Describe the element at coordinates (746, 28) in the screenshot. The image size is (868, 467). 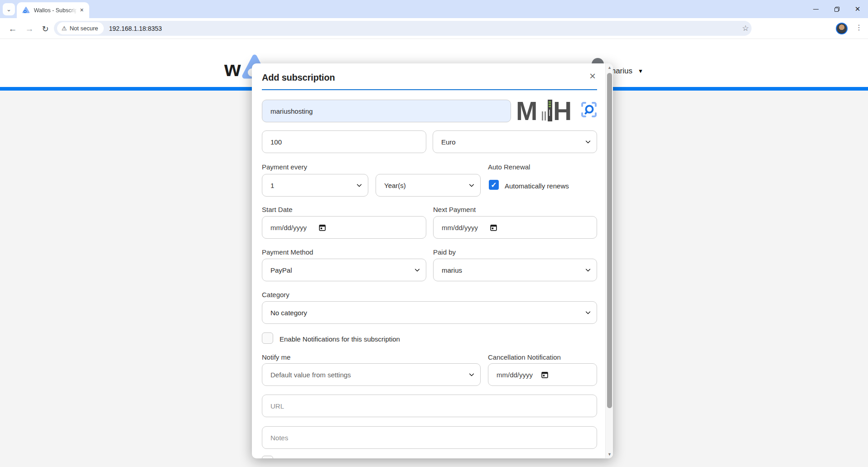
I see `bookmark-star-icon: ☆` at that location.